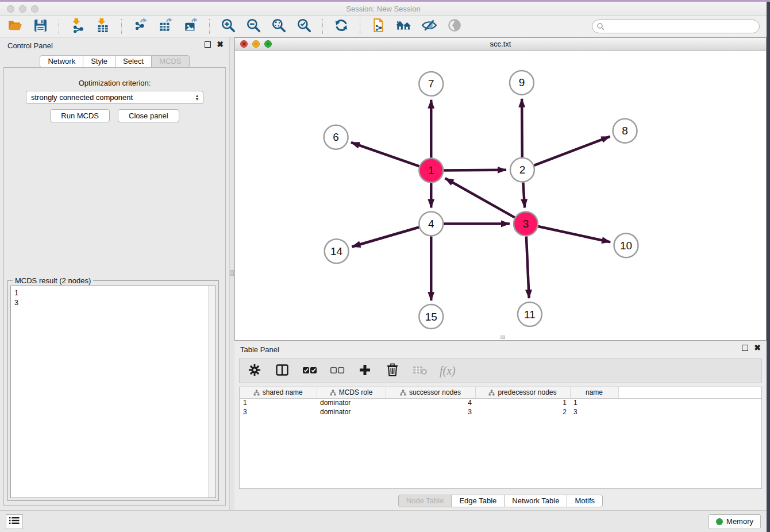  Describe the element at coordinates (113, 293) in the screenshot. I see `result-line: 1` at that location.